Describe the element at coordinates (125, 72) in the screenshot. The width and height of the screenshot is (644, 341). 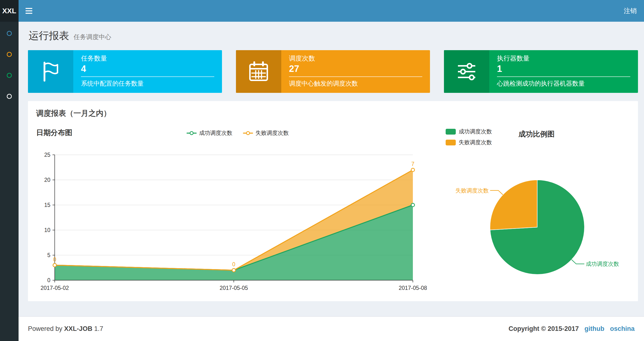
I see `info-box-jobs: 任务数量 4 系统中配置的任务数量` at that location.